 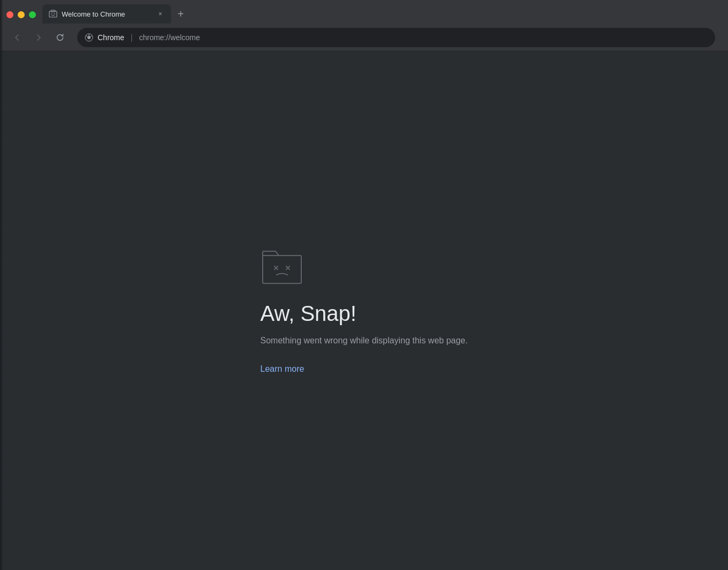 What do you see at coordinates (364, 38) in the screenshot?
I see `nav-bar: Chrome | chrome://welcome` at bounding box center [364, 38].